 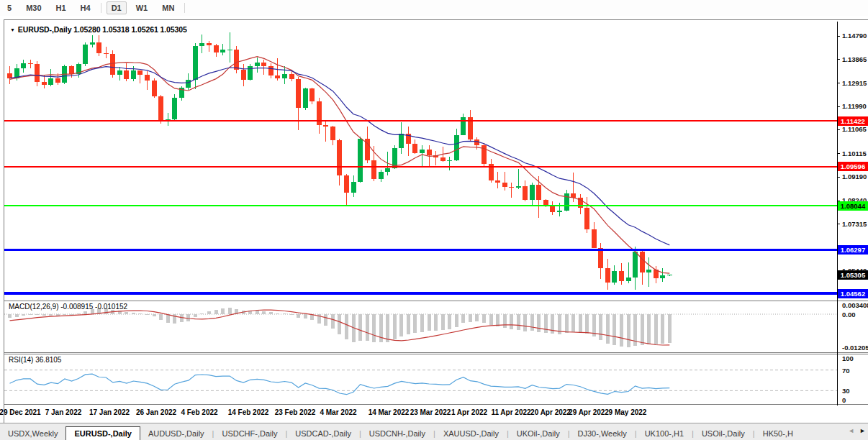 What do you see at coordinates (86, 8) in the screenshot?
I see `timeframe-button-h4: H4` at bounding box center [86, 8].